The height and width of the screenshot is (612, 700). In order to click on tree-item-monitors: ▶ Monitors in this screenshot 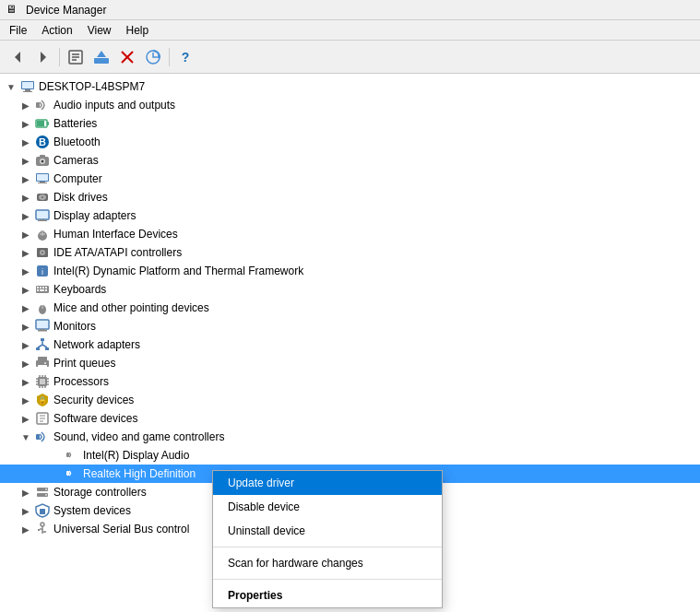, I will do `click(350, 326)`.